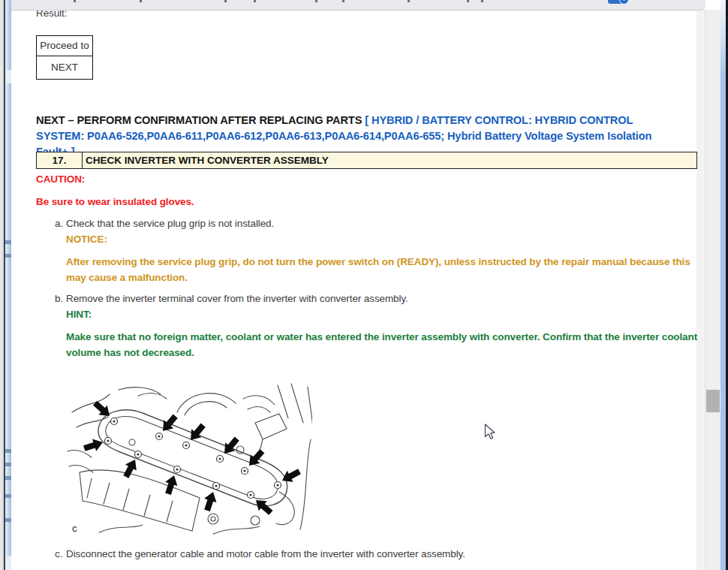 This screenshot has width=728, height=570. What do you see at coordinates (79, 315) in the screenshot?
I see `hint-label: HINT:` at bounding box center [79, 315].